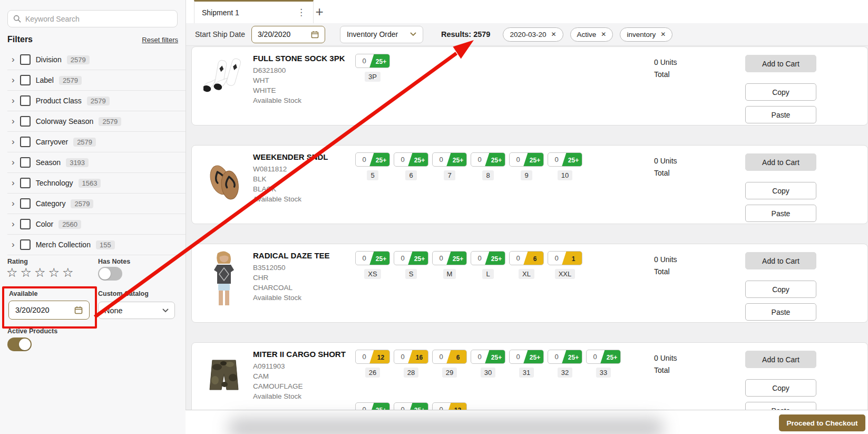 The height and width of the screenshot is (434, 868). What do you see at coordinates (299, 91) in the screenshot?
I see `product-color-name: WHITE` at bounding box center [299, 91].